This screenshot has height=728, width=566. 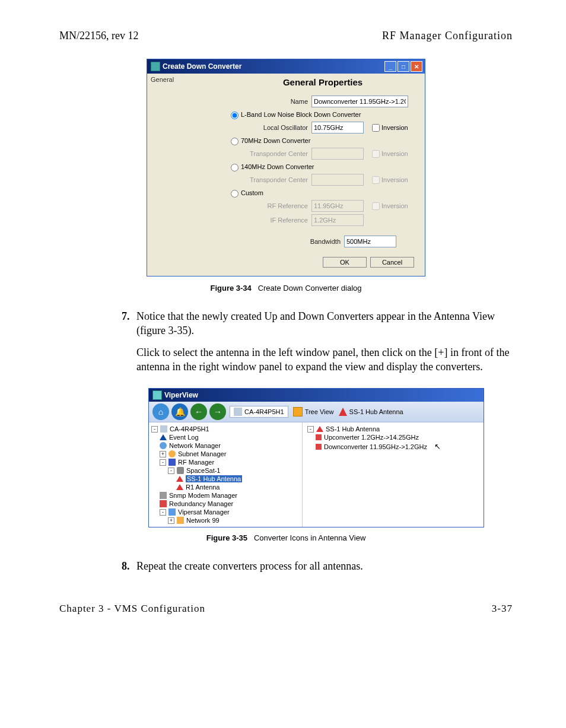 What do you see at coordinates (235, 141) in the screenshot?
I see `seventy-mhz-radio` at bounding box center [235, 141].